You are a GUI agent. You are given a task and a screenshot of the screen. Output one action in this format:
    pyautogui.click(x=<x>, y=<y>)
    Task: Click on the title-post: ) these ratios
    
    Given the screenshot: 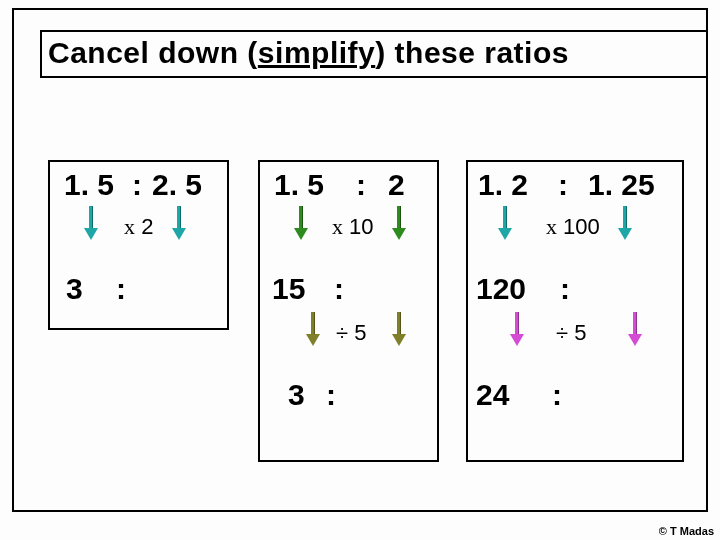 What is the action you would take?
    pyautogui.click(x=472, y=52)
    